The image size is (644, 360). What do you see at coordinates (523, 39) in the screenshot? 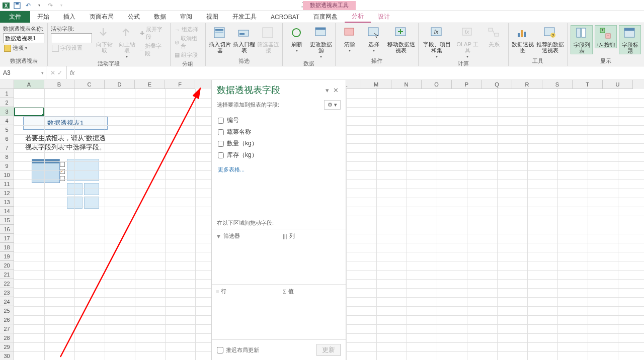
I see `pivot-chart-button: 数据透视图` at bounding box center [523, 39].